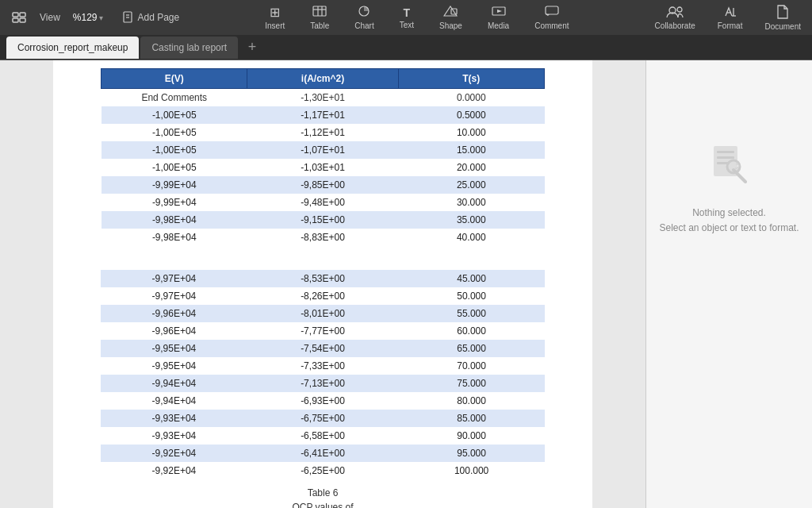  Describe the element at coordinates (73, 48) in the screenshot. I see `tab-corrosion: Corrosion_report_makeup` at that location.